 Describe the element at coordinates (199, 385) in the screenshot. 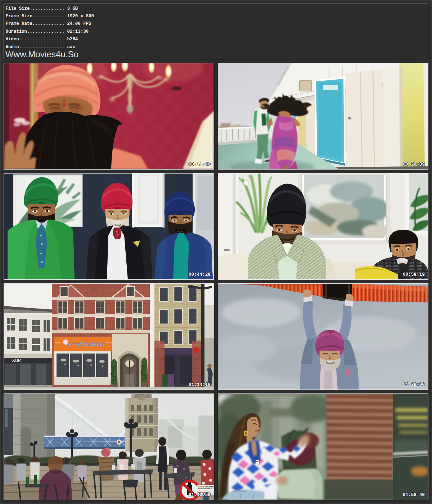

I see `svg-text: 01:14:10` at that location.